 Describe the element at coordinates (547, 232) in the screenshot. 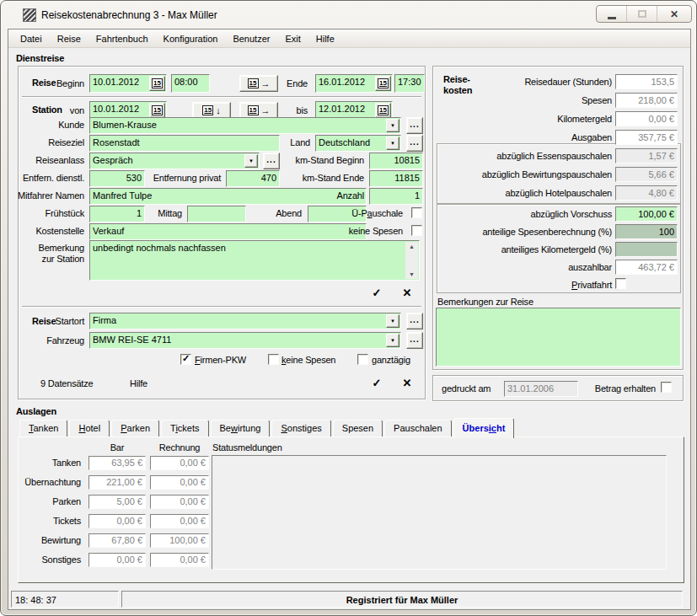

I see `kosten-label-anteilige-spesenberechnung-: anteilige Spesenberechnung (%)` at that location.